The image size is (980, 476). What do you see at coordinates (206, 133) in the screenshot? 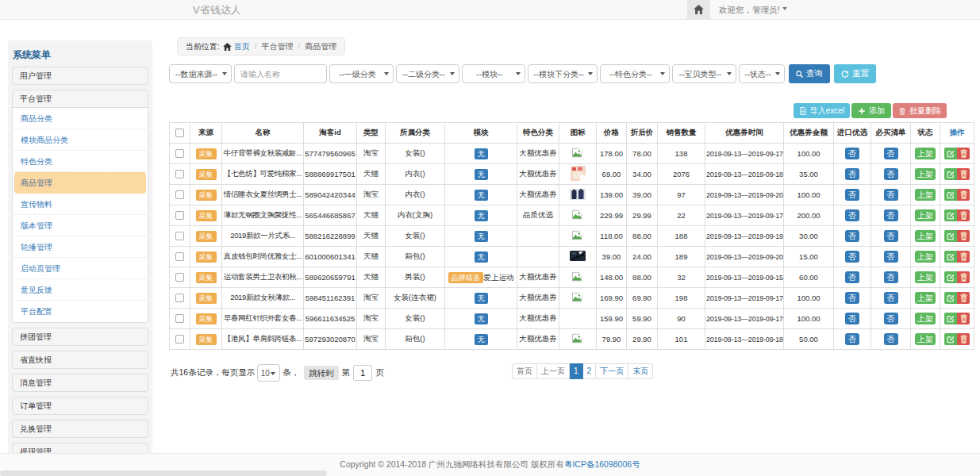
I see `col-header-来源: 来源` at bounding box center [206, 133].